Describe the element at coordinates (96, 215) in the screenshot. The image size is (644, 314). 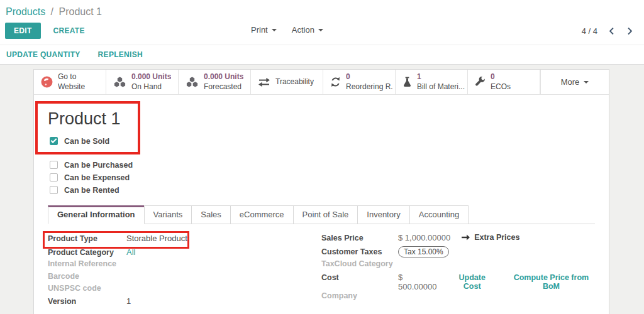
I see `tab-general-information: General Information` at that location.